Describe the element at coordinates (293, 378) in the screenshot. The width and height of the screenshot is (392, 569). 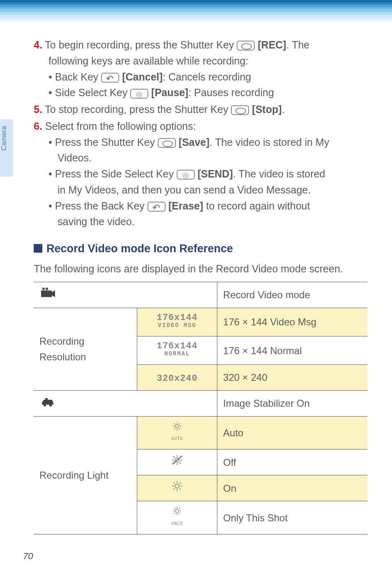
I see `table-cell-meaning: 320 × 240` at that location.